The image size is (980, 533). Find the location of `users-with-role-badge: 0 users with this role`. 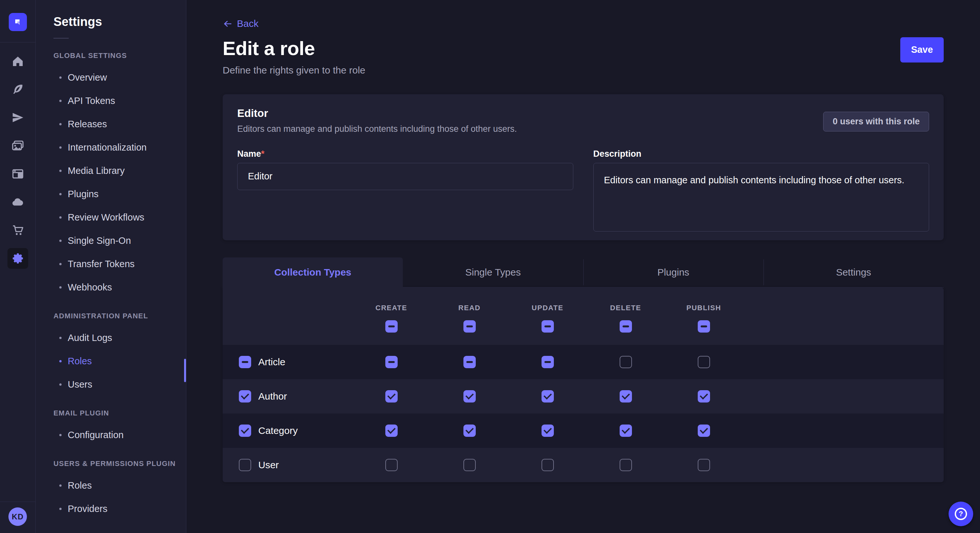

users-with-role-badge: 0 users with this role is located at coordinates (876, 122).